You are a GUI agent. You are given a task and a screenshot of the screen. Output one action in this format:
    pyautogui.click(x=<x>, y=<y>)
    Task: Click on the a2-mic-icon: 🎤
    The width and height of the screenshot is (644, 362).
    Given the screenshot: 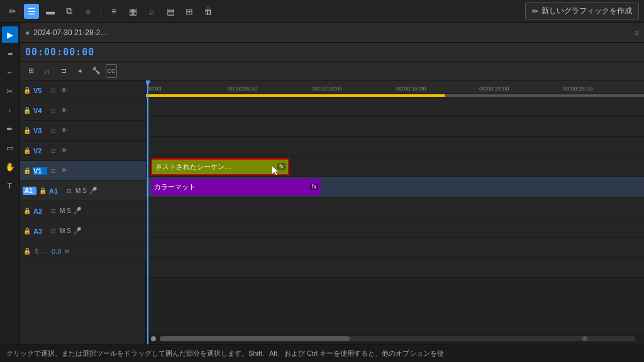 What is the action you would take?
    pyautogui.click(x=77, y=211)
    